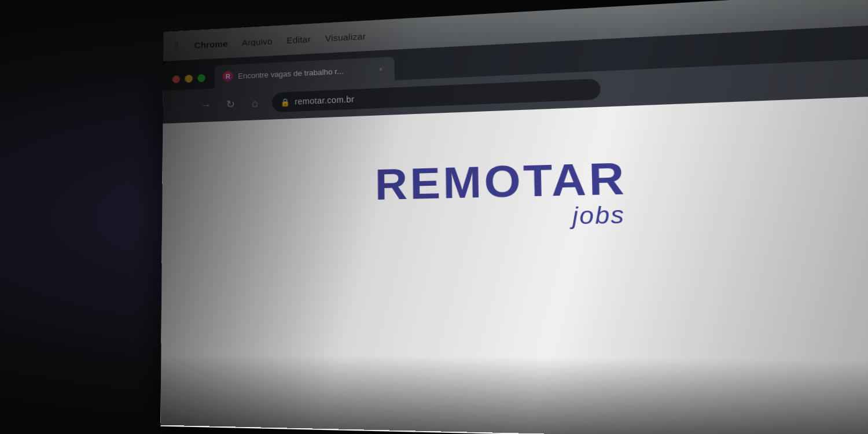 This screenshot has width=868, height=434. What do you see at coordinates (502, 194) in the screenshot?
I see `remotar-logo: REMOTAR jobs` at bounding box center [502, 194].